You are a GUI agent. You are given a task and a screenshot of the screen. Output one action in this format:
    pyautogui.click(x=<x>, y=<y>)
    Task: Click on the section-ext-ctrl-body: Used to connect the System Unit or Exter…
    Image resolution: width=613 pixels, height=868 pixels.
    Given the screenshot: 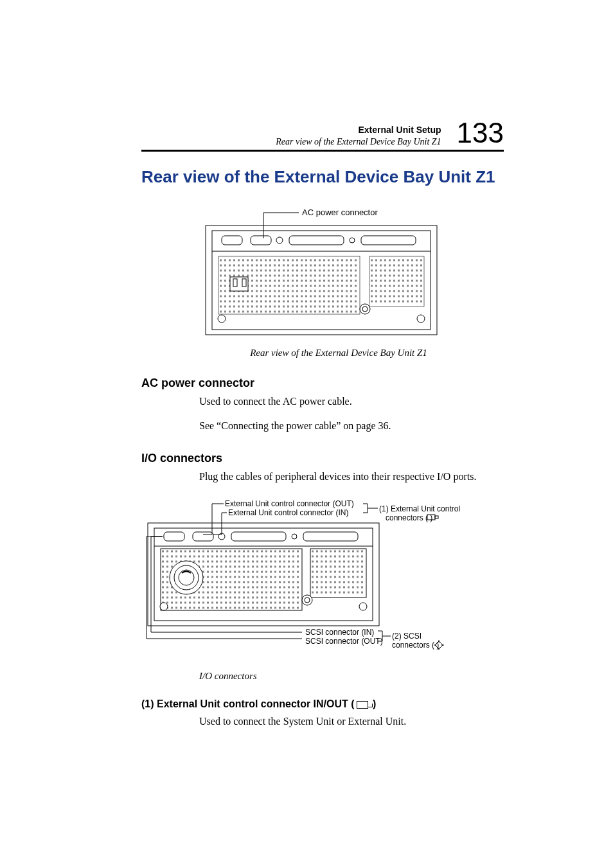 What is the action you would take?
    pyautogui.click(x=351, y=722)
    